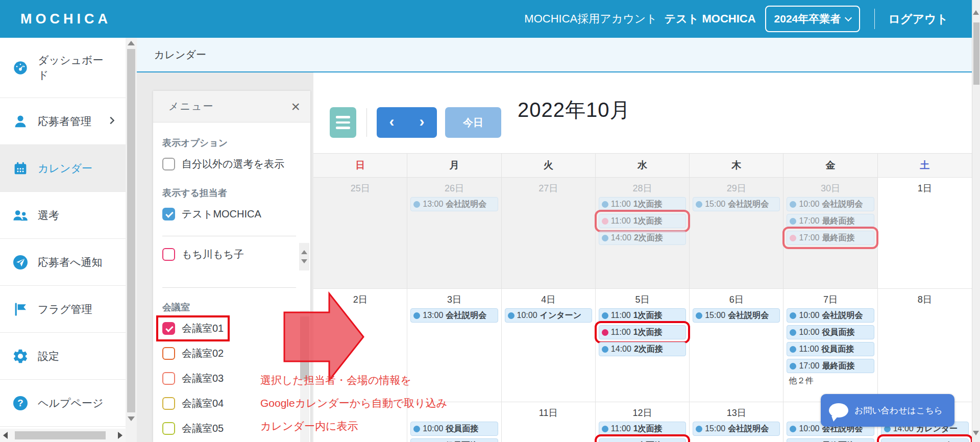  Describe the element at coordinates (830, 238) in the screenshot. I see `calendar-event-highlighted: 17:00最終面接` at that location.